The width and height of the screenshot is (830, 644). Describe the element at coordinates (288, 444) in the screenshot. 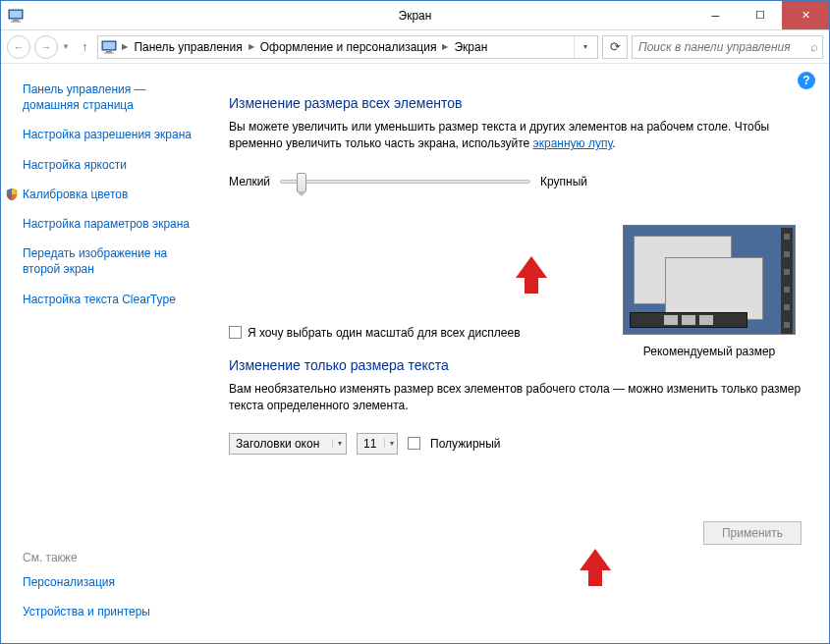

I see `element-select: Заголовки окон ▾` at that location.